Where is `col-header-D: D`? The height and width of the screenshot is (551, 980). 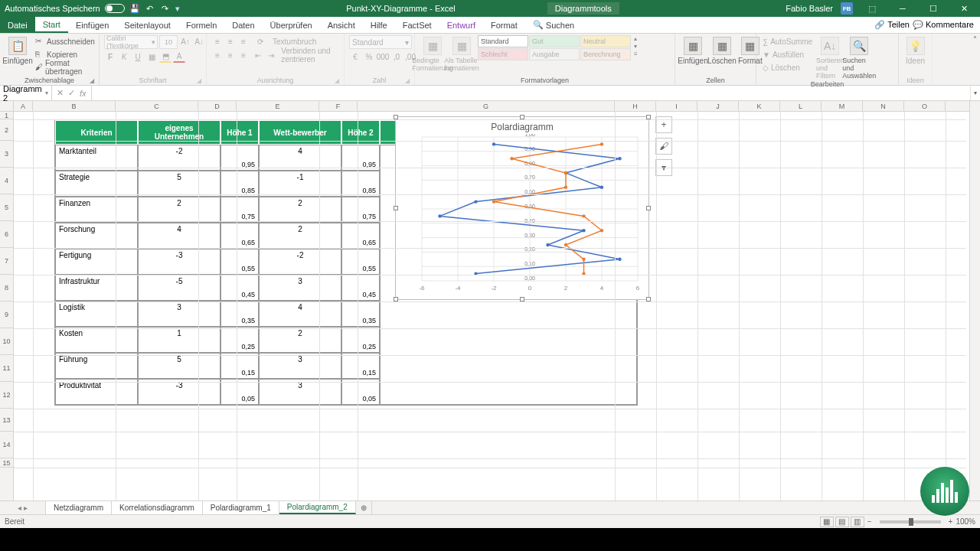
col-header-D: D is located at coordinates (217, 106).